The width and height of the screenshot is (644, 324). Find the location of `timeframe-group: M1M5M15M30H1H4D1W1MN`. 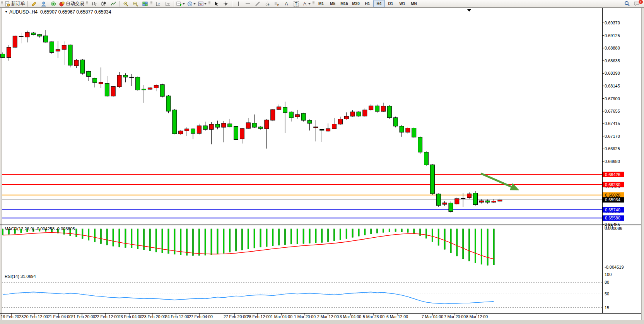

timeframe-group: M1M5M15M30H1H4D1W1MN is located at coordinates (367, 4).